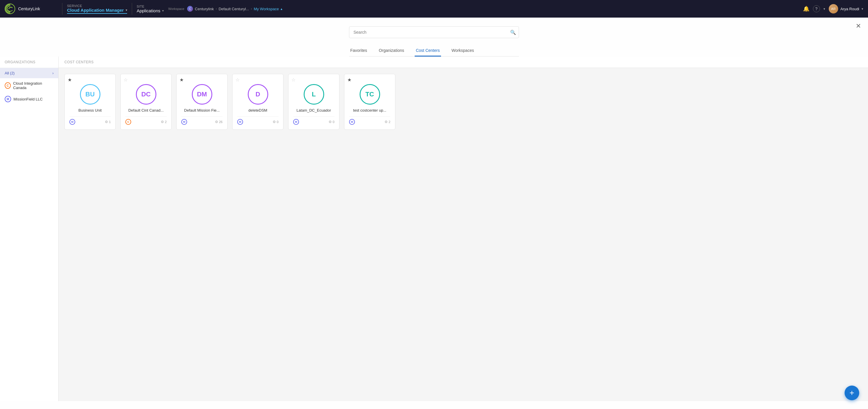  I want to click on site-nav: Site Applications ▾, so click(150, 9).